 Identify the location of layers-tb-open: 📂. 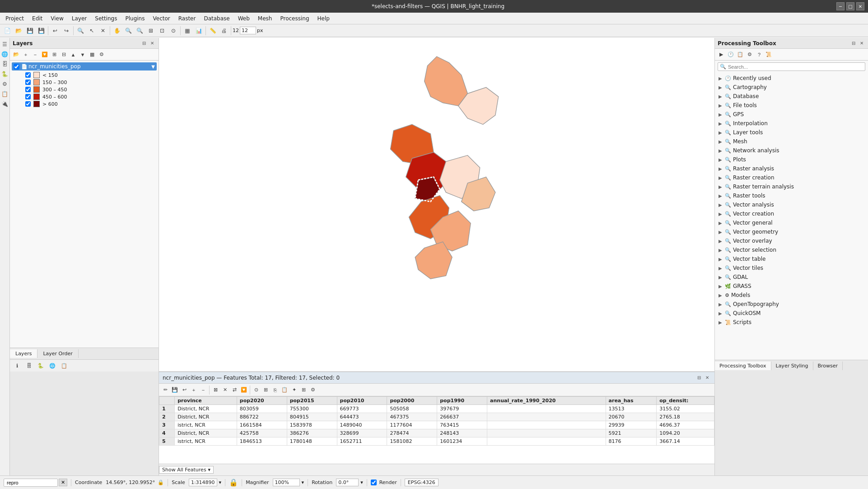
(16, 55).